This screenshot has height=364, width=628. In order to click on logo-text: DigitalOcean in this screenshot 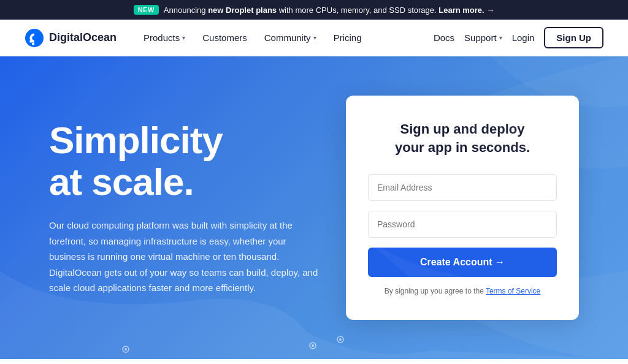, I will do `click(83, 38)`.